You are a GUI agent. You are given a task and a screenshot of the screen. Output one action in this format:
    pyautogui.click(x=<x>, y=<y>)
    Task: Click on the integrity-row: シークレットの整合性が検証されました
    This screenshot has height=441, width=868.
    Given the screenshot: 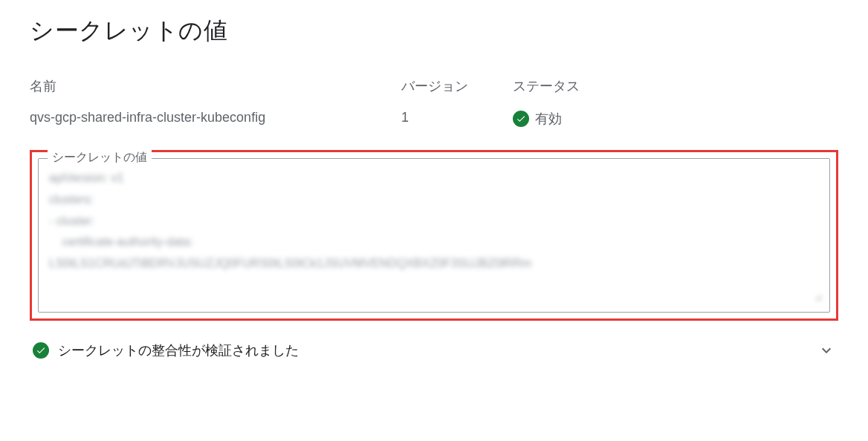 What is the action you would take?
    pyautogui.click(x=434, y=350)
    